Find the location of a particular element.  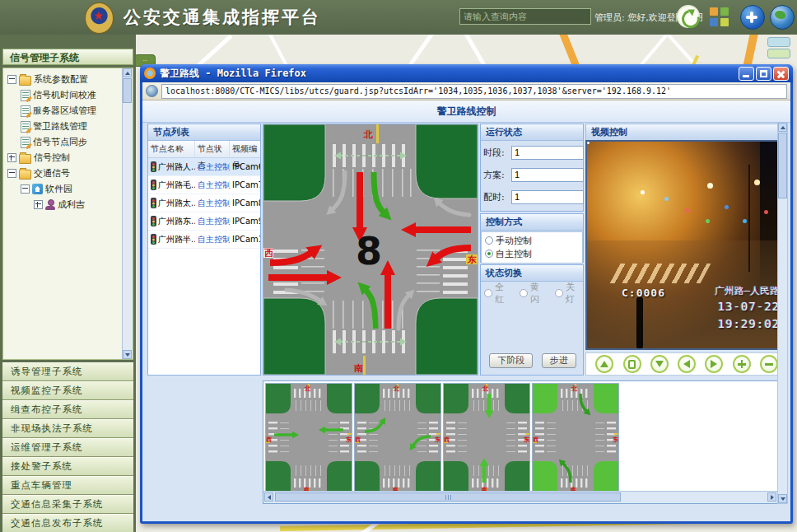

svg-text: 西 is located at coordinates (357, 440).